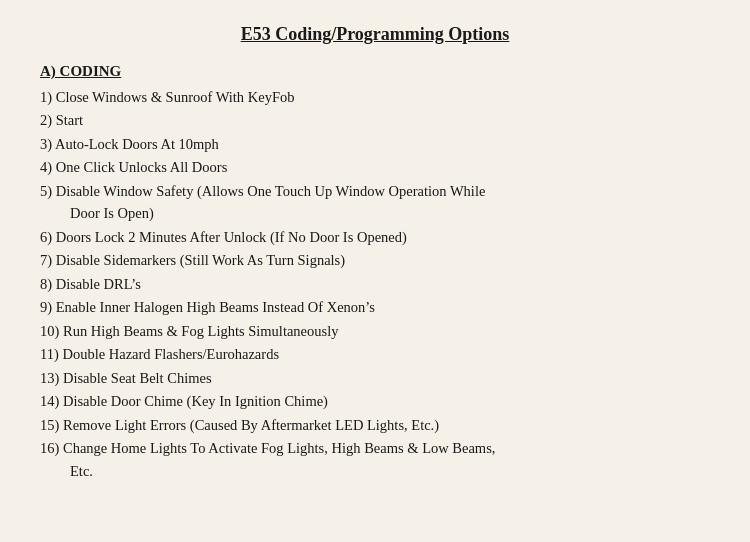 Image resolution: width=750 pixels, height=542 pixels. What do you see at coordinates (375, 237) in the screenshot?
I see `list-item: 6) Doors Lock 2 Minutes After Unlock (If…` at bounding box center [375, 237].